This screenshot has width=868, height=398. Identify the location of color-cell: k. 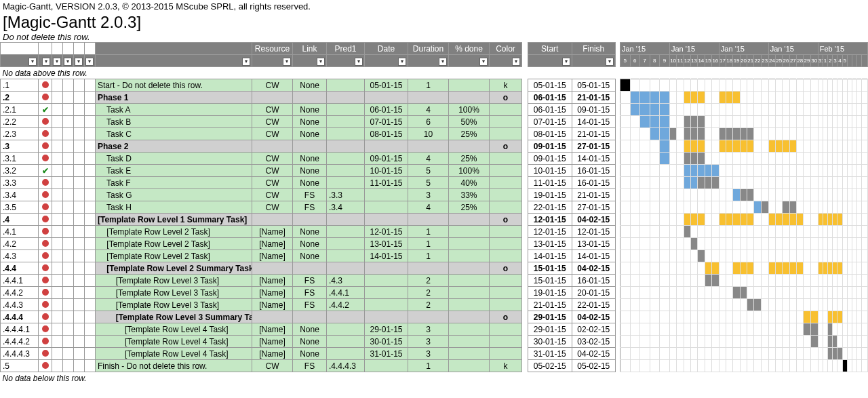
(506, 366).